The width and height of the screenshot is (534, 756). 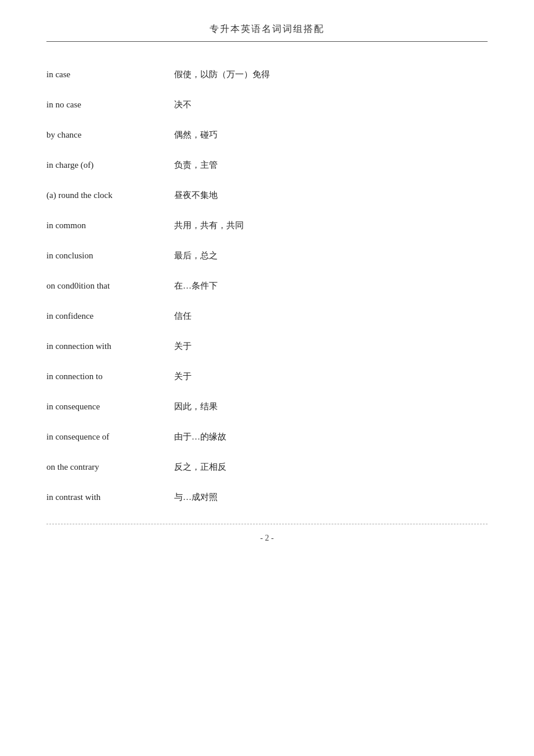 I want to click on entry-phrase: on cond0ition that, so click(x=110, y=286).